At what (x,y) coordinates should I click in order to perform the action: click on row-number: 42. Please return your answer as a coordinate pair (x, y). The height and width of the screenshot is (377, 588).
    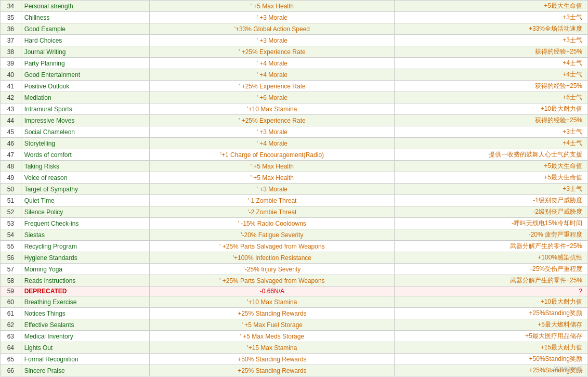
    Looking at the image, I should click on (11, 98).